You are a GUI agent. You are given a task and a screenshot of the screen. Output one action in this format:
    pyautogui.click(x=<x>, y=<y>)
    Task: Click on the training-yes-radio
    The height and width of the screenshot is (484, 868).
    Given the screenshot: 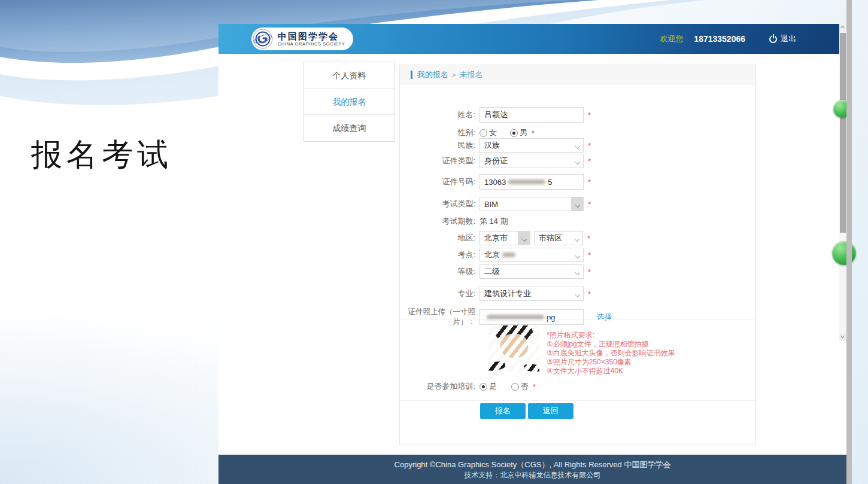 What is the action you would take?
    pyautogui.click(x=484, y=386)
    